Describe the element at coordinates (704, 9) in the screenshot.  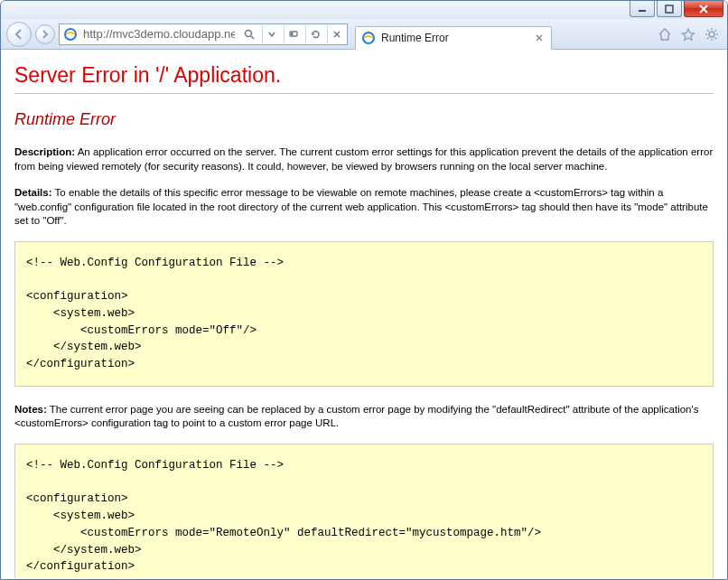
I see `close-button` at that location.